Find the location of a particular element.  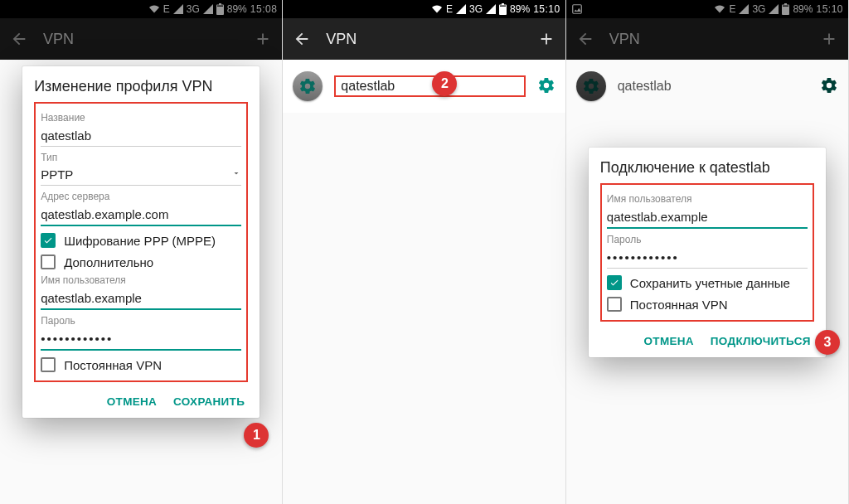

ppp-checkbox: Шифрование PPP (MPPE) is located at coordinates (141, 240).